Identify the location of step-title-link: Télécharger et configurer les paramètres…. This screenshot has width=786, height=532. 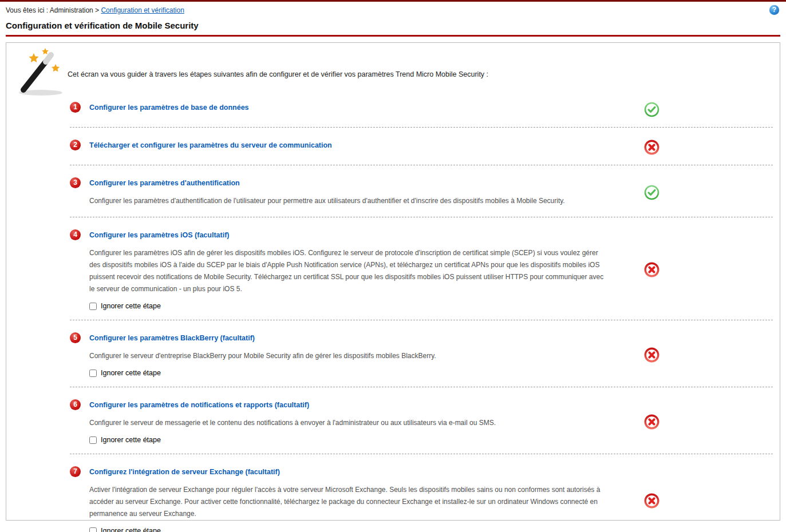
(211, 145).